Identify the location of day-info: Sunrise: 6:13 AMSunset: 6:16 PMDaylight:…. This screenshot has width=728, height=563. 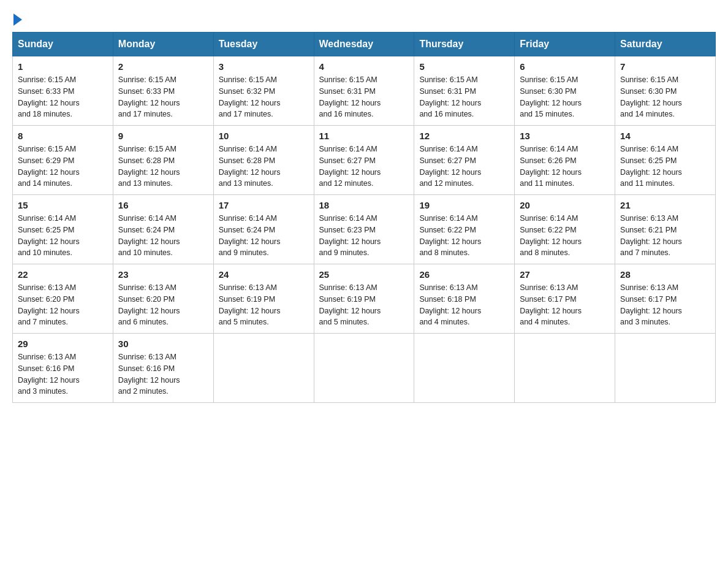
(163, 374).